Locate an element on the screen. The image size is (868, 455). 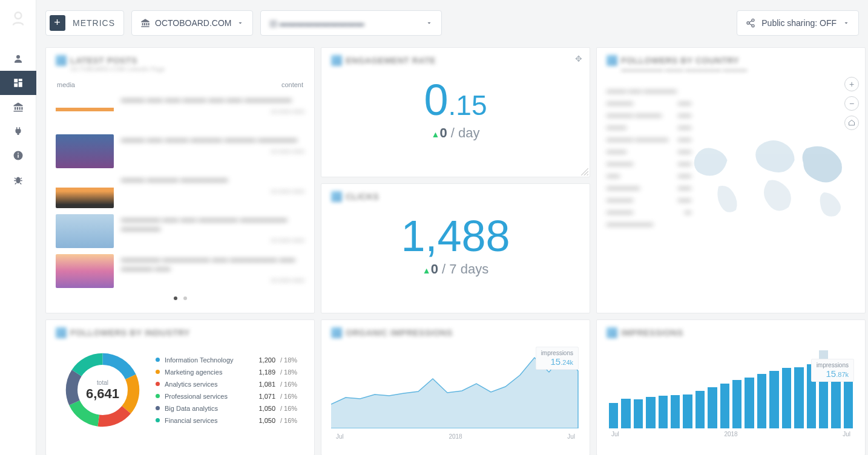
org-selector: OCTOBOARD.COM is located at coordinates (192, 23).